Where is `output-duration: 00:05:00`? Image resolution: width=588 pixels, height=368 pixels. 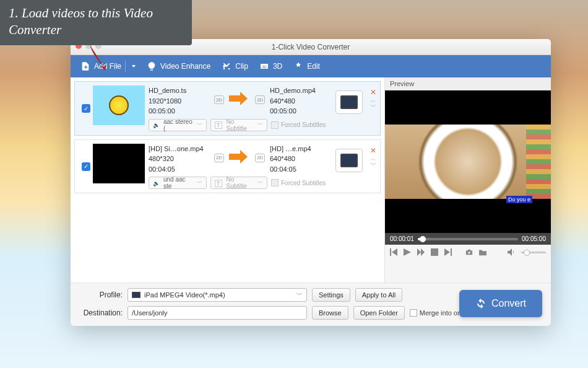 output-duration: 00:05:00 is located at coordinates (300, 112).